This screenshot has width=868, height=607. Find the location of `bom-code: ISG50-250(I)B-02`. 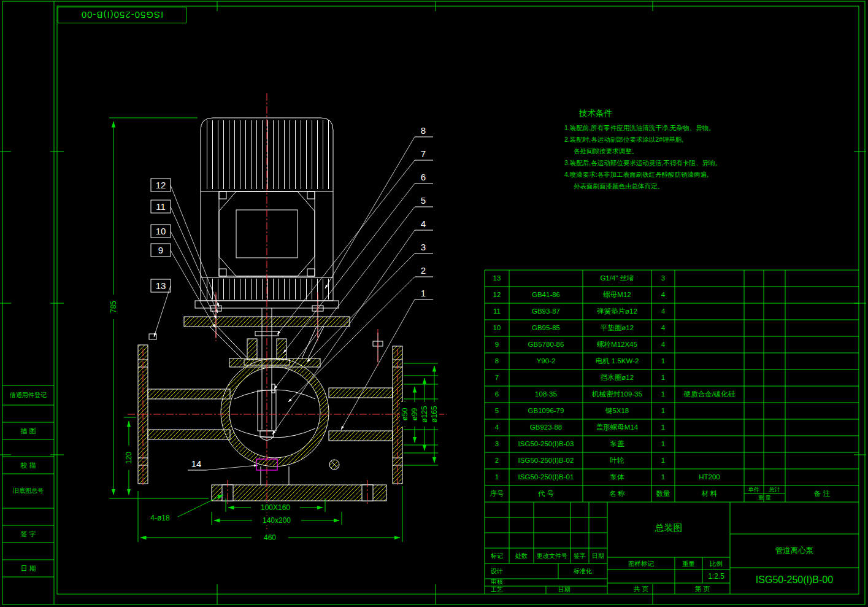

bom-code: ISG50-250(I)B-02 is located at coordinates (546, 460).